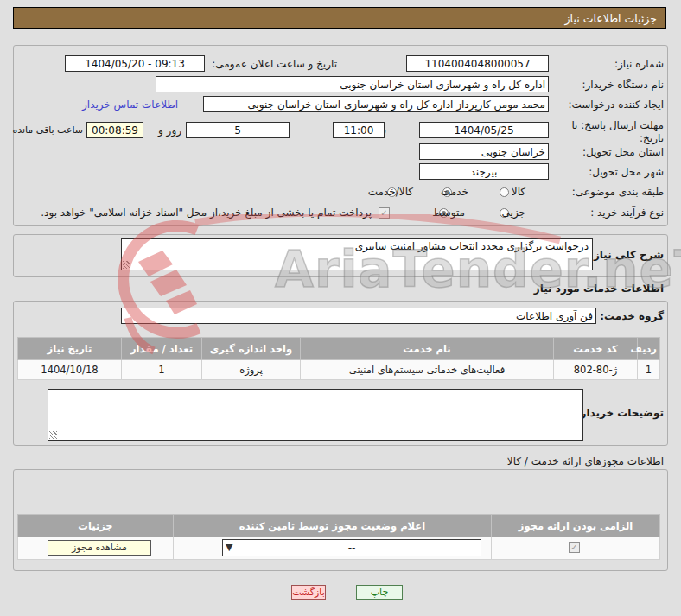 Image resolution: width=681 pixels, height=616 pixels. What do you see at coordinates (613, 132) in the screenshot?
I see `deadline-label: مهلت ارسال پاسخ: تا تاریخ:` at bounding box center [613, 132].